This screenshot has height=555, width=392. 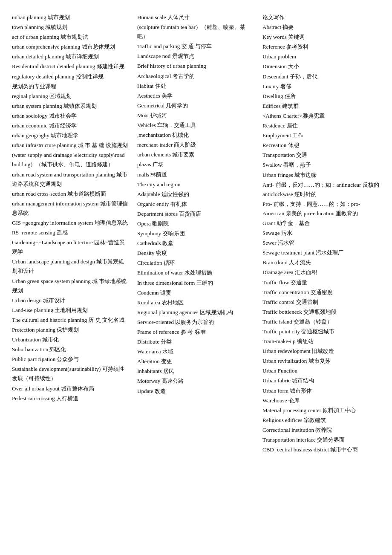 I want to click on list-item: Dimension 大小, so click(x=321, y=66).